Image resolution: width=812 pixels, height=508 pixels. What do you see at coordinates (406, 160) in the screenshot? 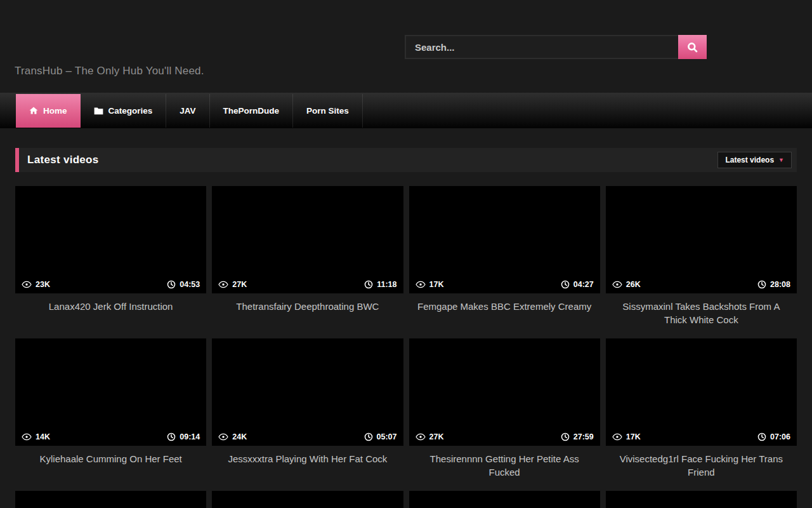
I see `section-header: Latest videos Latest videos ▼` at bounding box center [406, 160].